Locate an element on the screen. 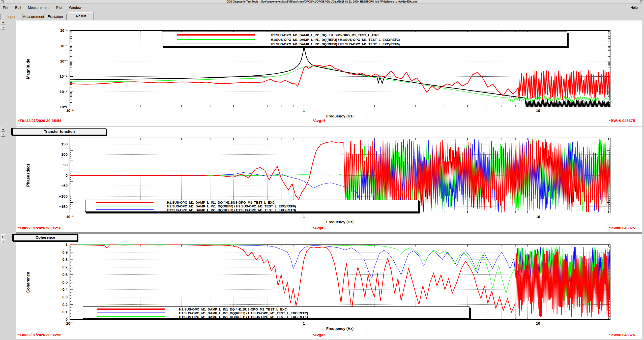 The width and height of the screenshot is (644, 340). y-tick-label: −50 is located at coordinates (53, 186).